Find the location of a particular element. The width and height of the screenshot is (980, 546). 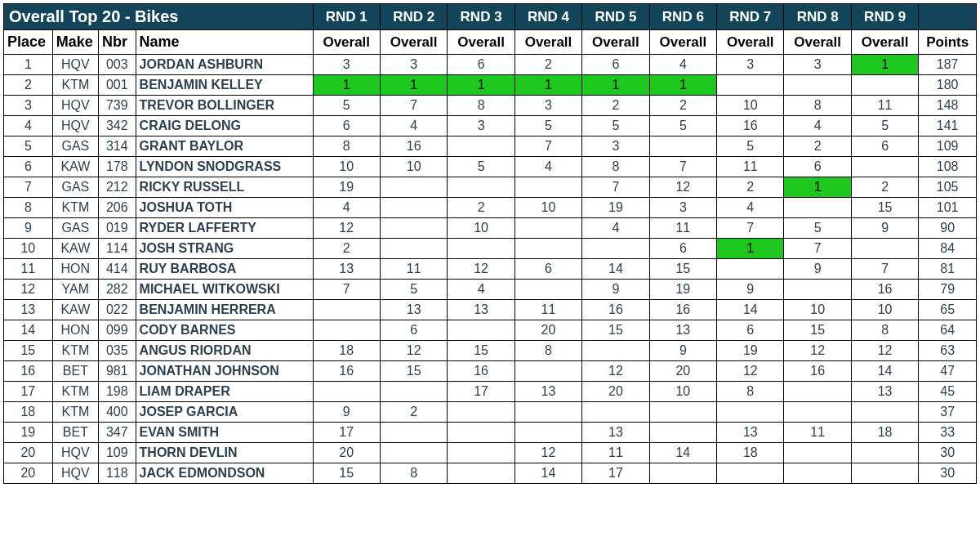

cell-rnd7: 12 is located at coordinates (751, 371).